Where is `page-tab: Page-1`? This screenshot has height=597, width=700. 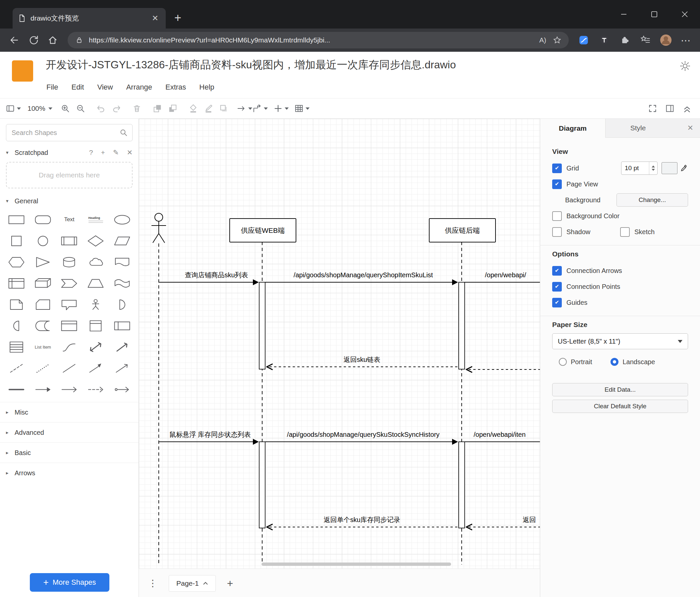
page-tab: Page-1 is located at coordinates (192, 583).